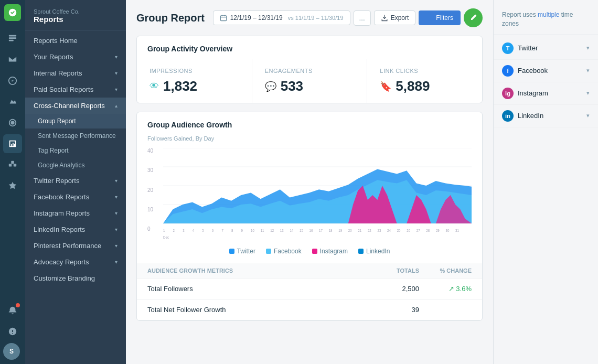 Image resolution: width=598 pixels, height=364 pixels. What do you see at coordinates (76, 197) in the screenshot?
I see `sidebar-item-facebook-reports: Facebook Reports ▾` at bounding box center [76, 197].